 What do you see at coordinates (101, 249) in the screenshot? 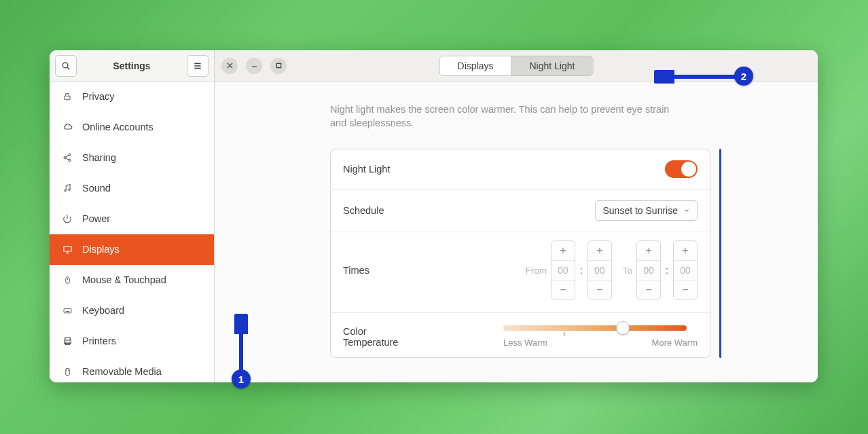
I see `sidebar-item-label: Displays` at bounding box center [101, 249].